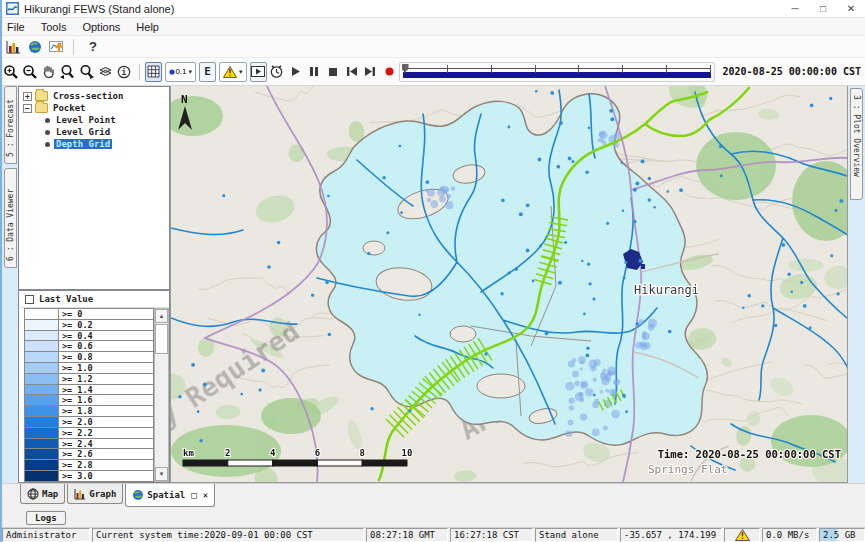 The height and width of the screenshot is (542, 865). Describe the element at coordinates (296, 72) in the screenshot. I see `play-button` at that location.